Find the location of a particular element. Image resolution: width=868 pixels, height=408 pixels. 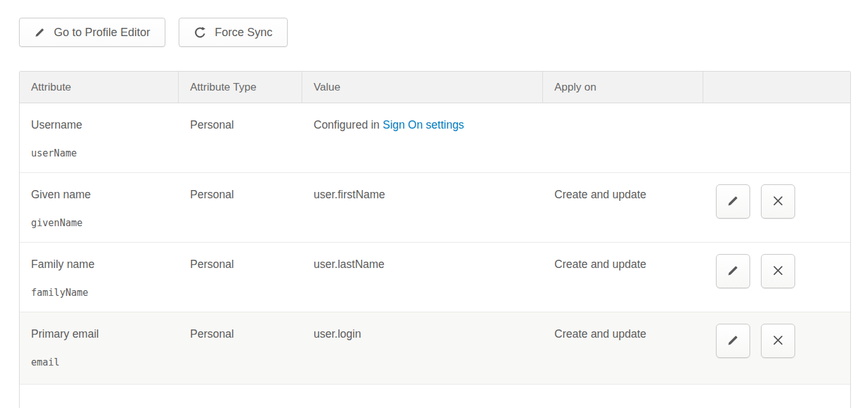

header-apply-on: Apply on is located at coordinates (623, 87).